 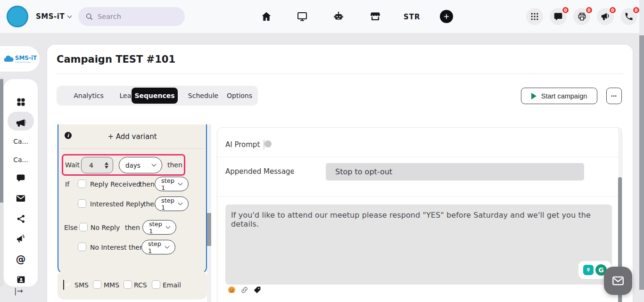 I want to click on phone-icon, so click(x=629, y=16).